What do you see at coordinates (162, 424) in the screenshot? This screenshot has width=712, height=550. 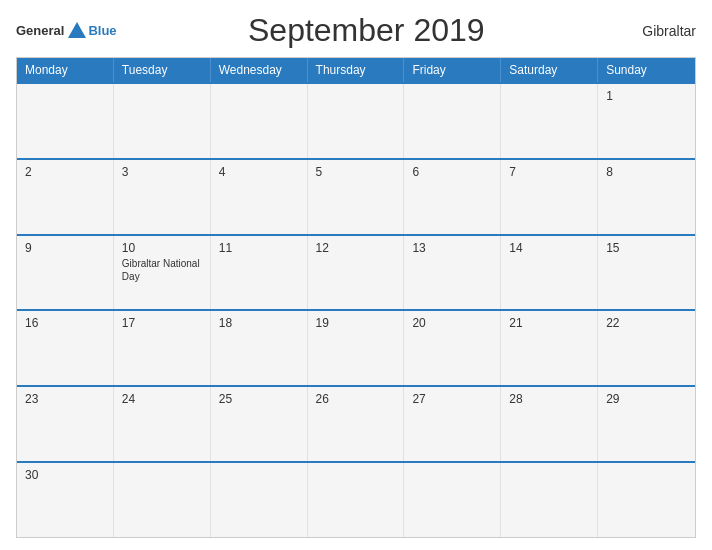 I see `cell-sep-24: 24` at bounding box center [162, 424].